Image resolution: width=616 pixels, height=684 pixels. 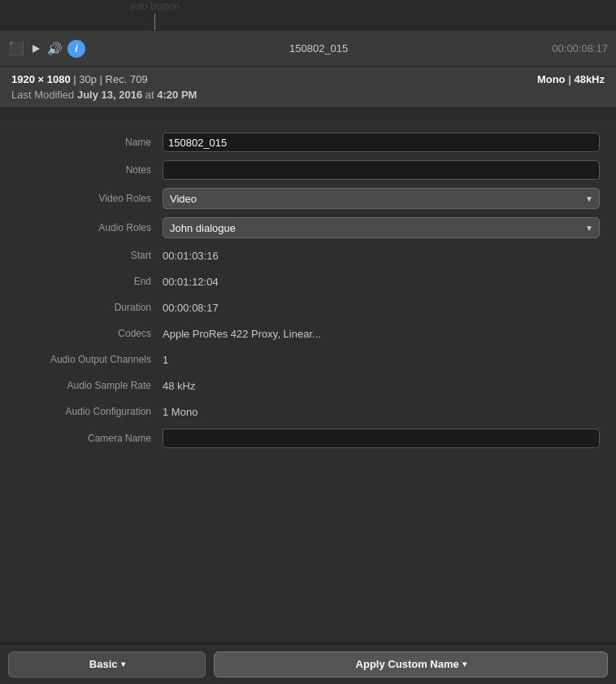 What do you see at coordinates (381, 386) in the screenshot?
I see `audio-sample-value: 48 kHz` at bounding box center [381, 386].